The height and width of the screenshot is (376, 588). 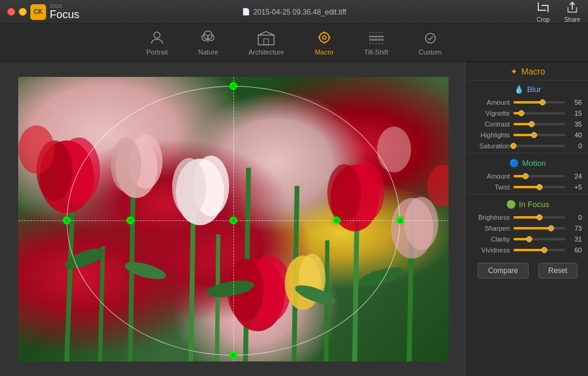 I want to click on infocus-sharpen-label: Sharpen, so click(x=492, y=228).